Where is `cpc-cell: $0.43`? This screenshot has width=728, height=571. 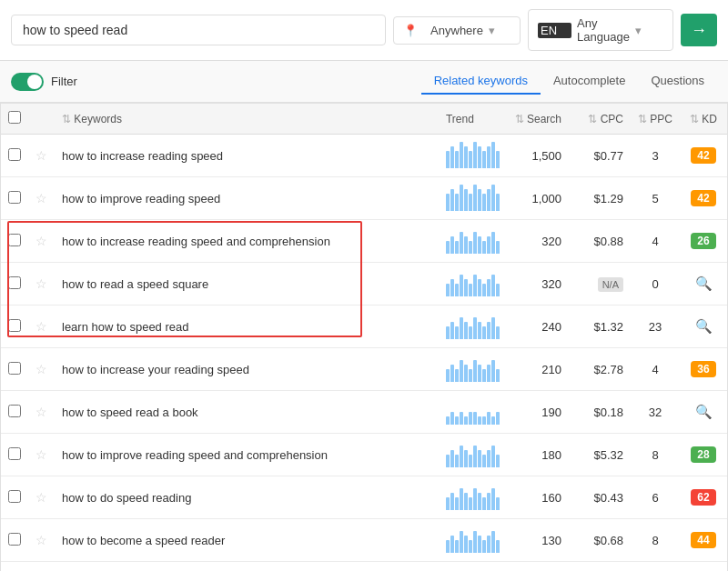
cpc-cell: $0.43 is located at coordinates (600, 498).